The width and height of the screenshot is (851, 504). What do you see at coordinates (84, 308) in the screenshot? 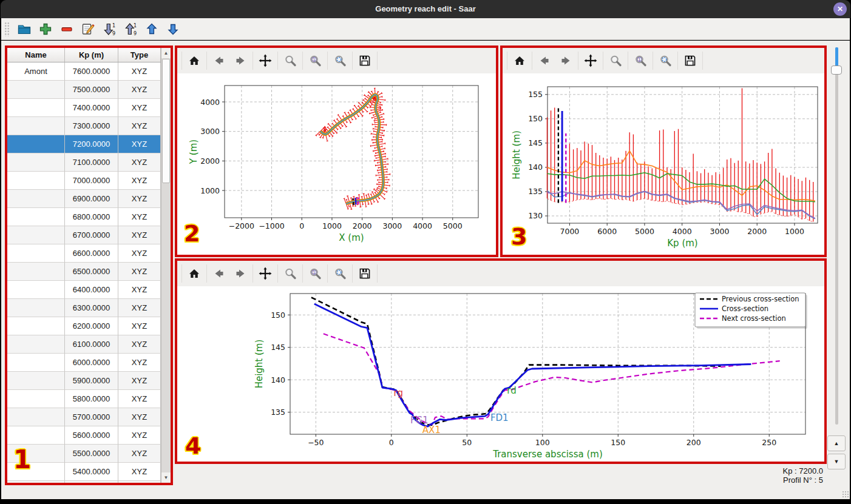
I see `table-row: 6300.0000XYZ` at bounding box center [84, 308].